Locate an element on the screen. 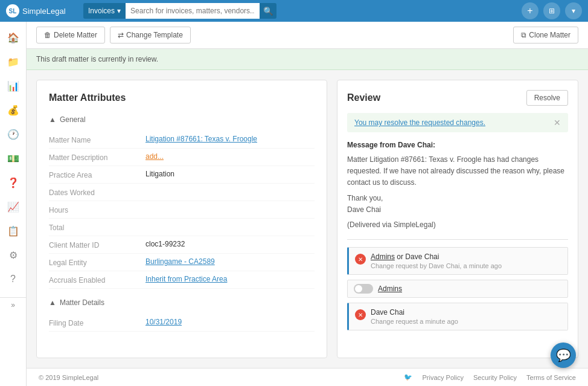 The width and height of the screenshot is (588, 386). sidebar-item-documents: 📋 is located at coordinates (13, 231).